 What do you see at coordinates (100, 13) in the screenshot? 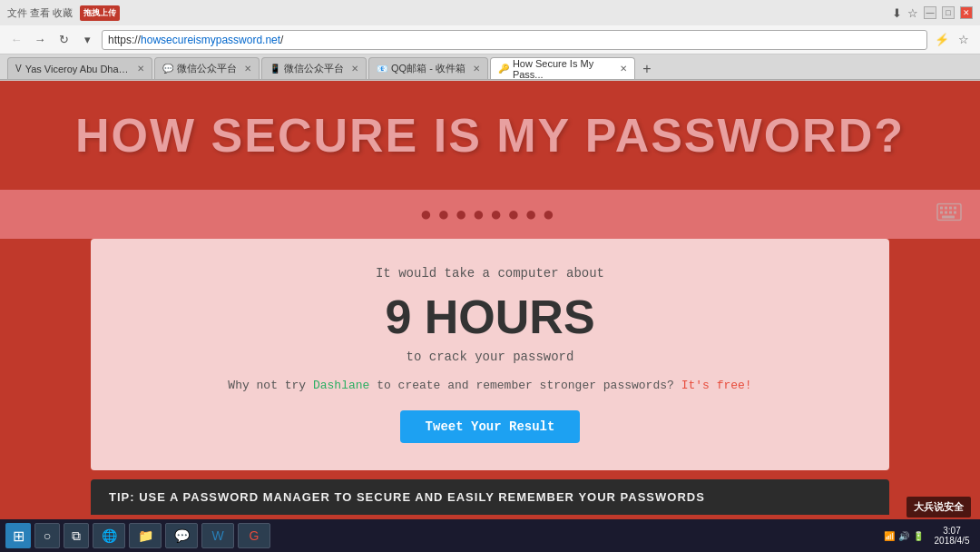
I see `extension-icon: 拖拽上传` at bounding box center [100, 13].